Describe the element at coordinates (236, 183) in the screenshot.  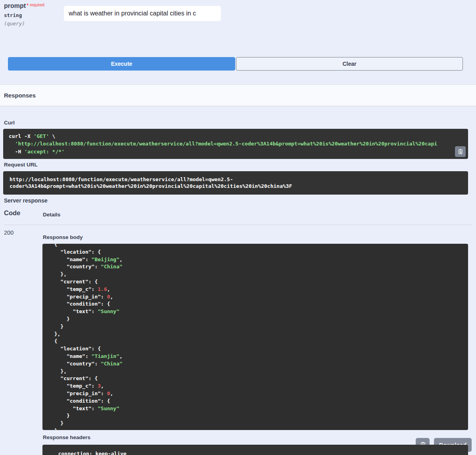
I see `request-url-block: http://localhost:8080/function/execute/w…` at that location.